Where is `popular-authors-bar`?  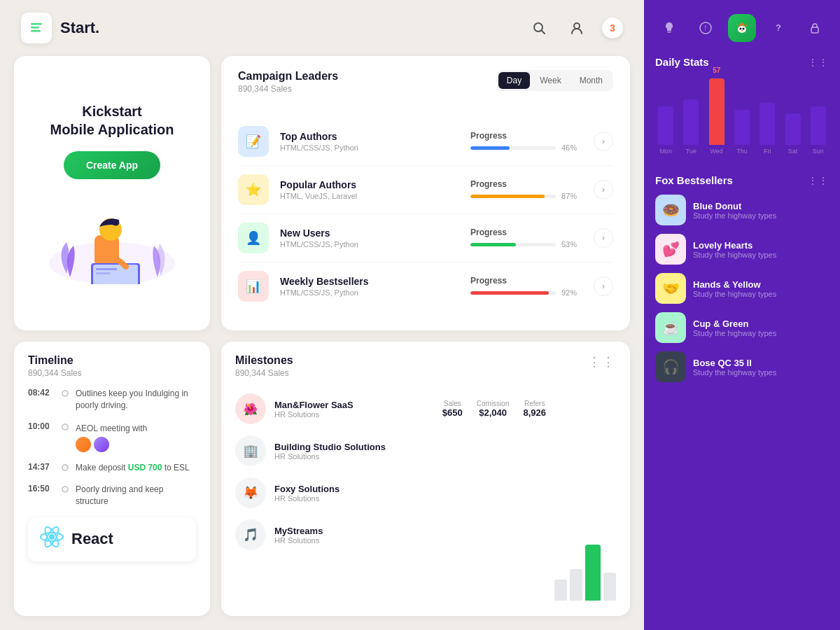 popular-authors-bar is located at coordinates (513, 196).